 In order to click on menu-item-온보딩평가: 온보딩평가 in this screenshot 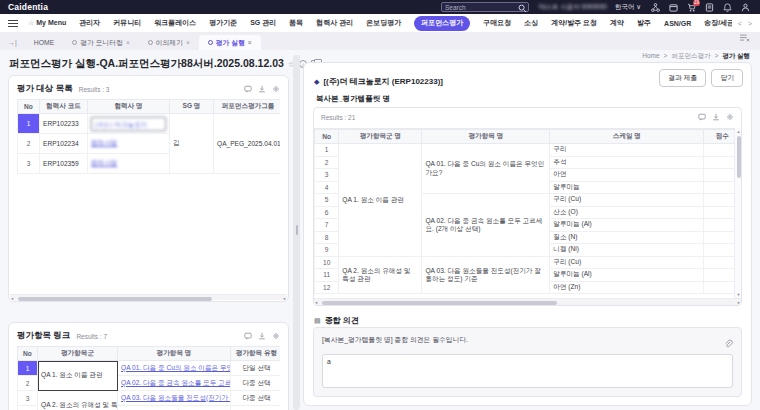, I will do `click(384, 23)`.